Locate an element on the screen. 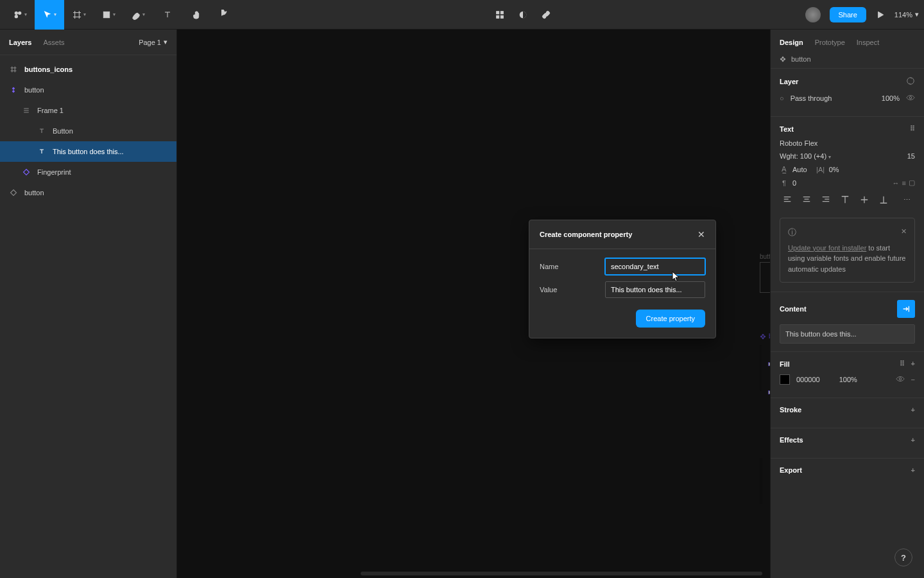 The width and height of the screenshot is (924, 578). tab-layers: Layers is located at coordinates (21, 42).